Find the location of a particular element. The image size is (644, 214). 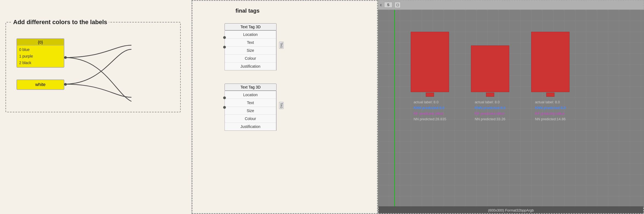

label-nn-2: NN predicted:33.26 is located at coordinates (490, 119).